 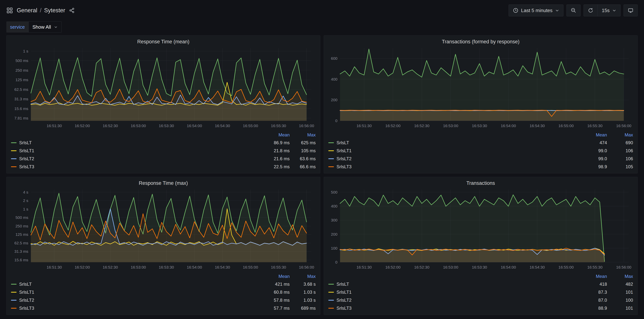 I want to click on svg-text: 0, so click(x=336, y=262).